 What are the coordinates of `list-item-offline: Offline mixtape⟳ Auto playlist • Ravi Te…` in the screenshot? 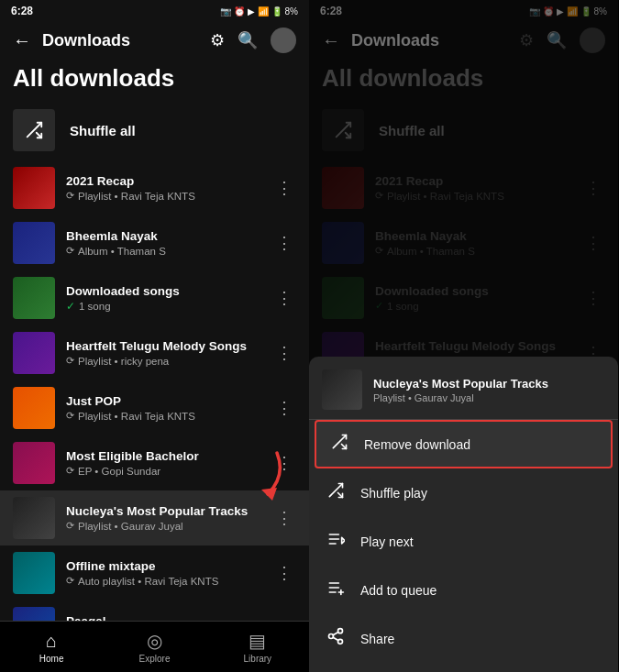 It's located at (154, 573).